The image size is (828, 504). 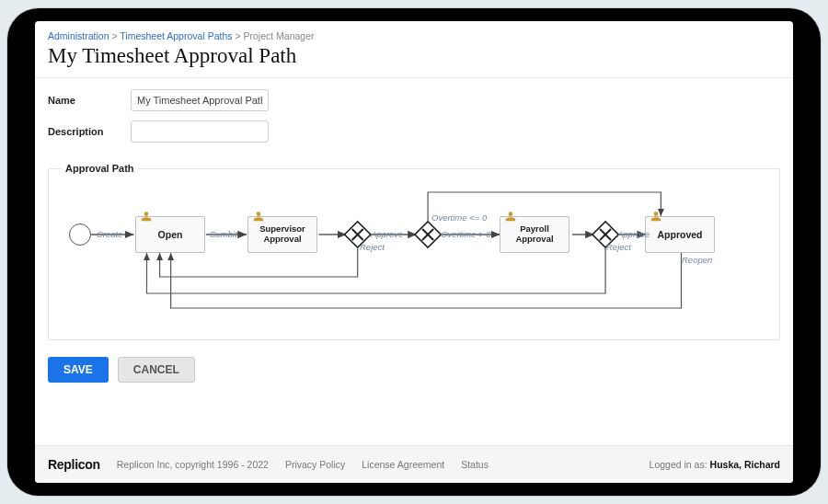 What do you see at coordinates (89, 132) in the screenshot?
I see `description-label: Description` at bounding box center [89, 132].